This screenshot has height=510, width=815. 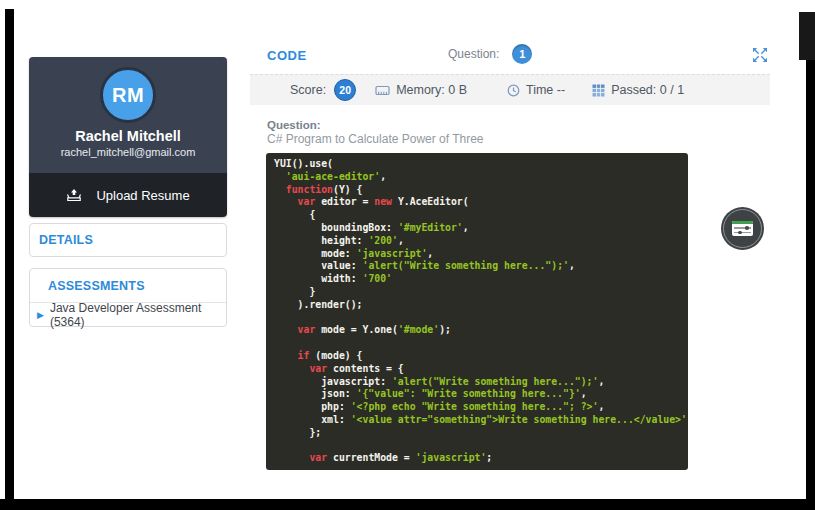 I want to click on code-line: php: '<?php echo "Write something here..…, so click(x=477, y=408).